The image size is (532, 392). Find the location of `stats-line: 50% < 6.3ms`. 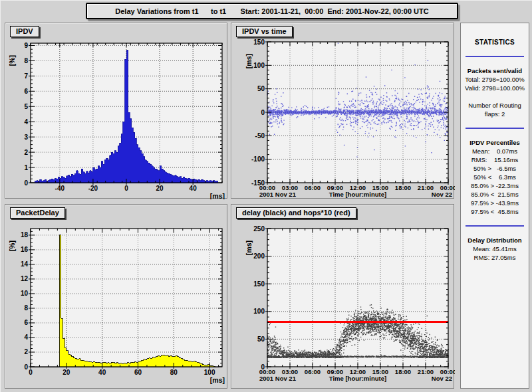

stats-line: 50% < 6.3ms is located at coordinates (495, 177).